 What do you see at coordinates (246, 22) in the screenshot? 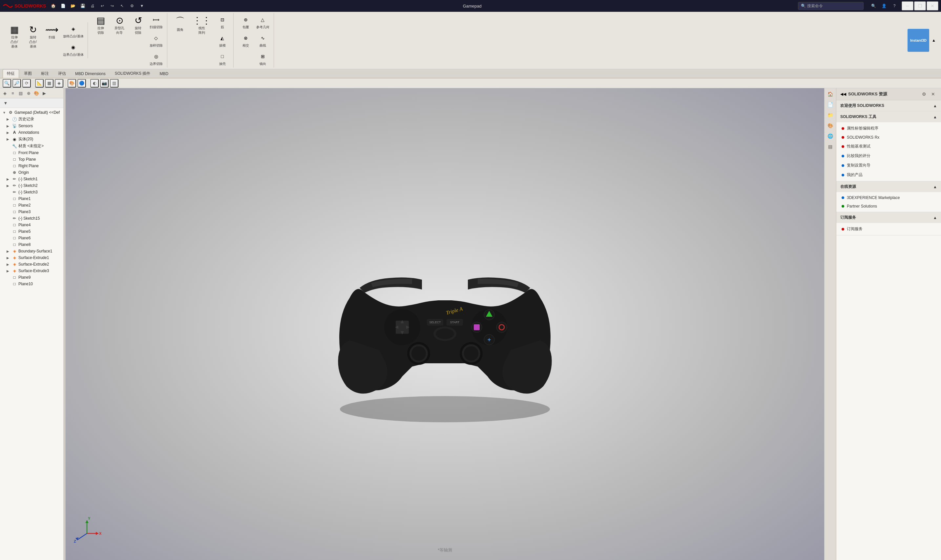
I see `wrap-btn: ⊛ 包覆` at bounding box center [246, 22].